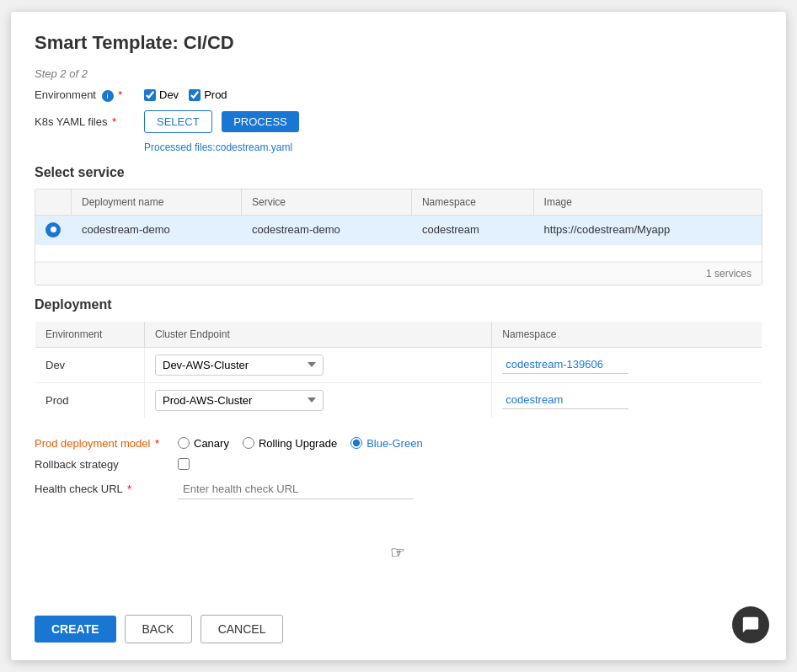  Describe the element at coordinates (565, 400) in the screenshot. I see `prod-namespace-input` at that location.